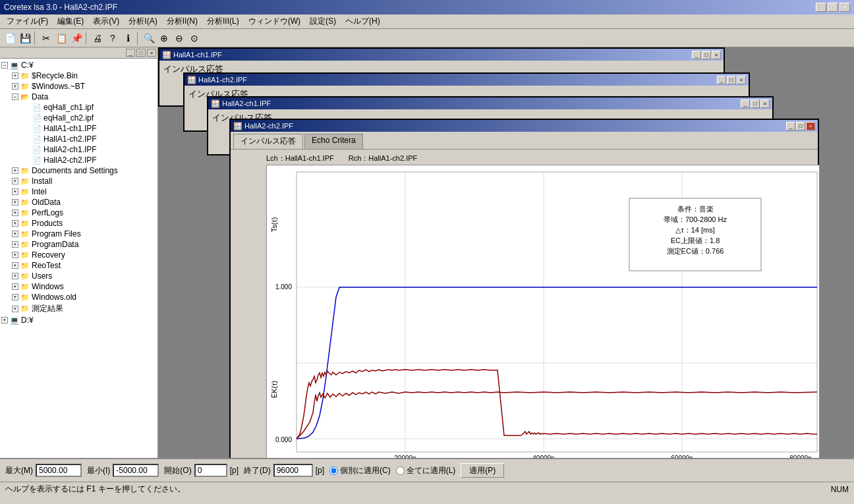  What do you see at coordinates (164, 38) in the screenshot?
I see `toolbar-zoom-in: ⊕` at bounding box center [164, 38].